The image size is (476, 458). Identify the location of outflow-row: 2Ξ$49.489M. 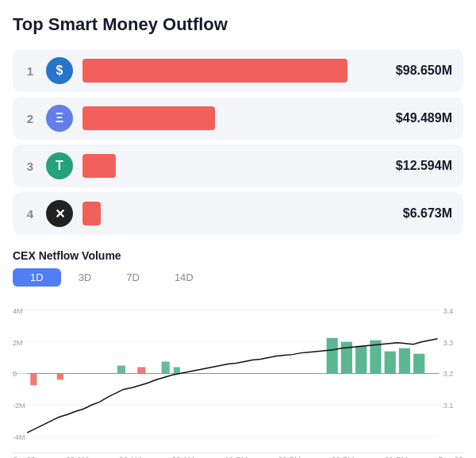
(238, 118).